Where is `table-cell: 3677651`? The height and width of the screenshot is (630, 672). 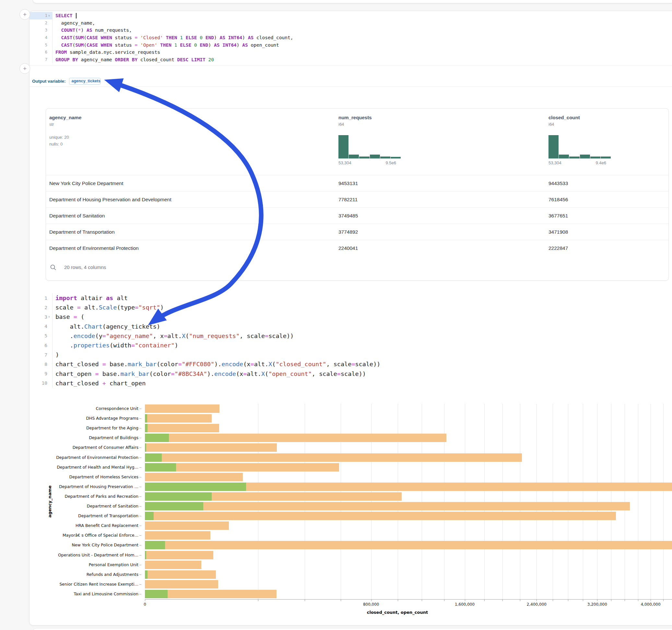 table-cell: 3677651 is located at coordinates (558, 216).